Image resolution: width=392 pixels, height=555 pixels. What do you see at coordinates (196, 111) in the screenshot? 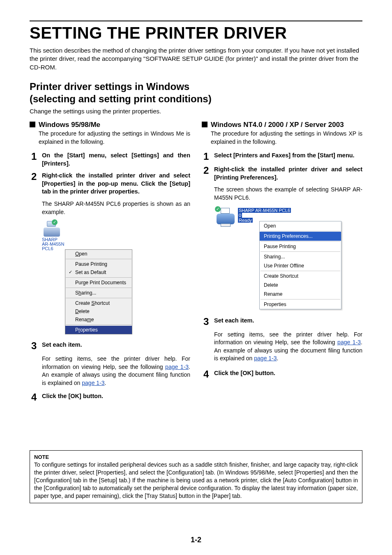
I see `sub-intro: Change the settings using the printer pr…` at bounding box center [196, 111].